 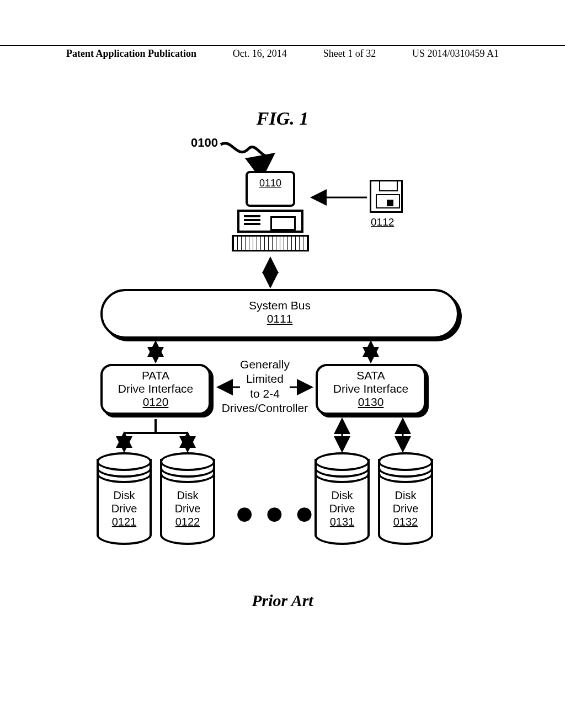 What do you see at coordinates (371, 402) in the screenshot?
I see `sata-ref: 0130` at bounding box center [371, 402].